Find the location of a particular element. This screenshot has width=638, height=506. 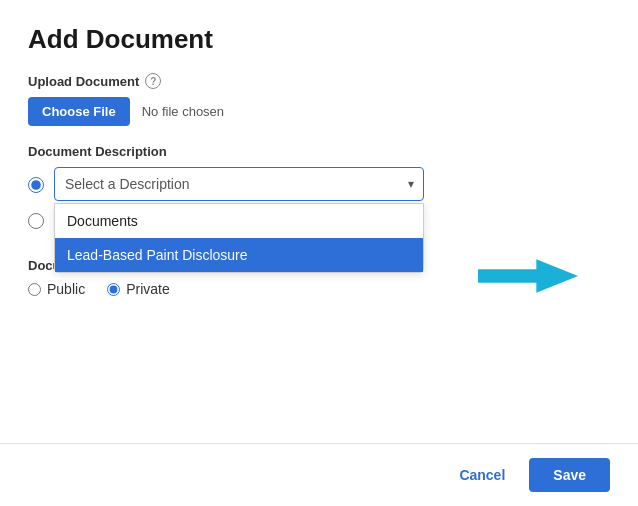

no-file-label: No file chosen is located at coordinates (183, 112).